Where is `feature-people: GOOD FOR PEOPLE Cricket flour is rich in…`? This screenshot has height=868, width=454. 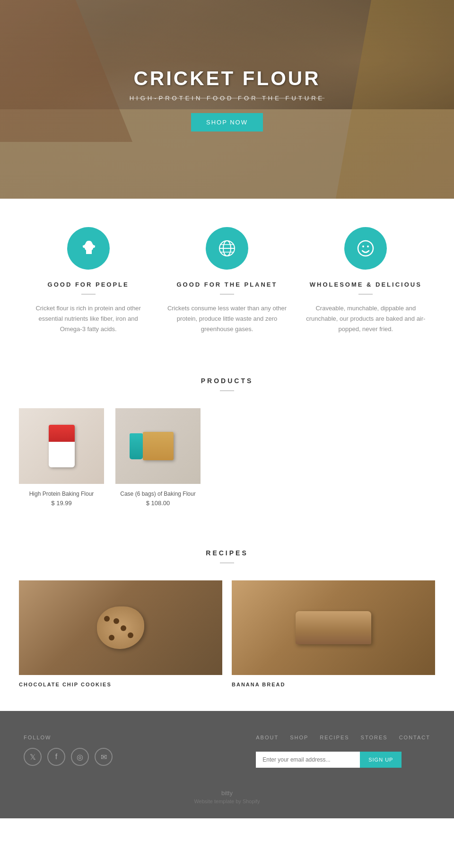
feature-people: GOOD FOR PEOPLE Cricket flour is rich in… is located at coordinates (88, 281).